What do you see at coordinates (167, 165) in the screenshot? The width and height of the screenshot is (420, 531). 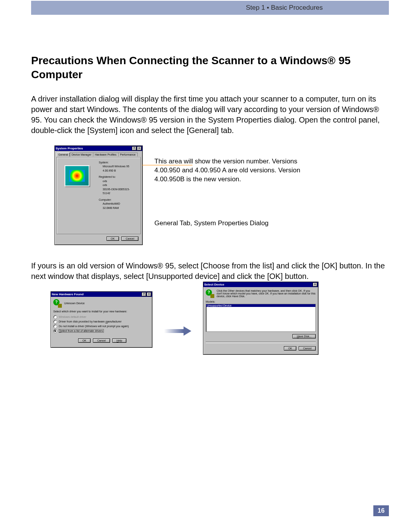 I see `callout-line` at bounding box center [167, 165].